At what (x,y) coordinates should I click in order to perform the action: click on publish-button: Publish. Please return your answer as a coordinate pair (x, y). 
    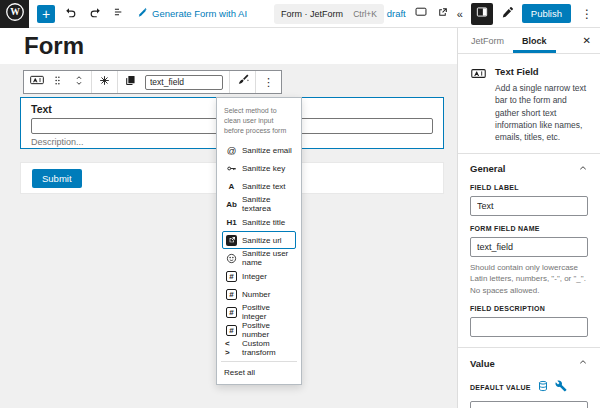
    Looking at the image, I should click on (546, 14).